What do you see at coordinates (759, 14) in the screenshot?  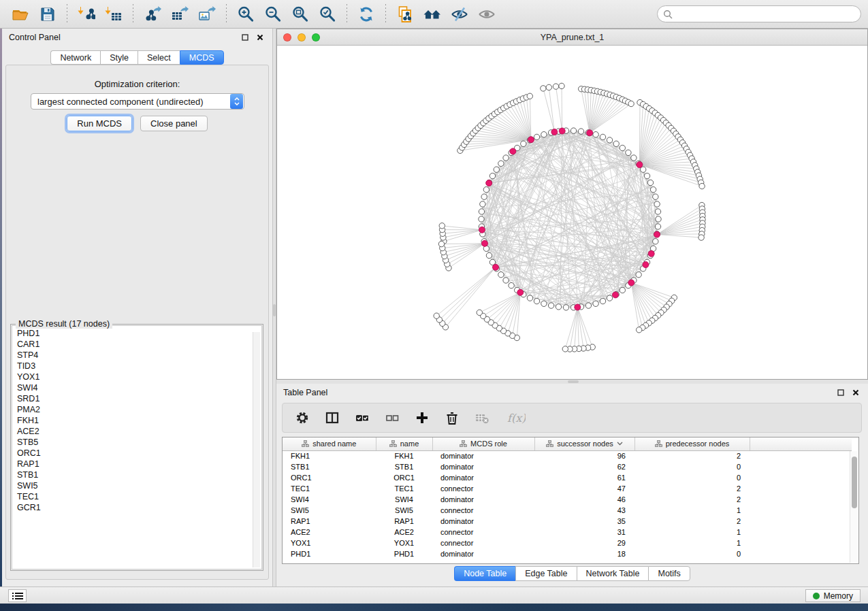 I see `search-box` at bounding box center [759, 14].